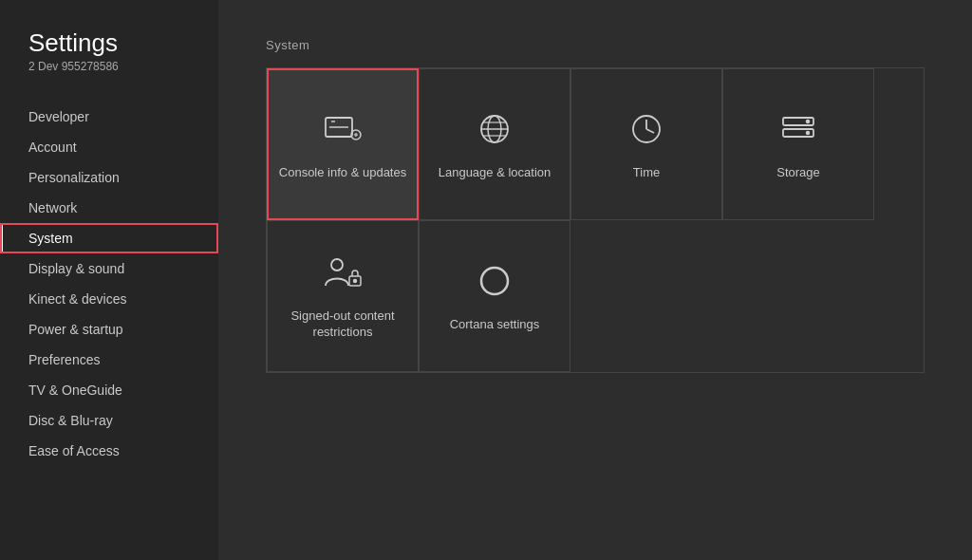 This screenshot has width=972, height=560. Describe the element at coordinates (646, 131) in the screenshot. I see `clock-icon-wrapper` at that location.